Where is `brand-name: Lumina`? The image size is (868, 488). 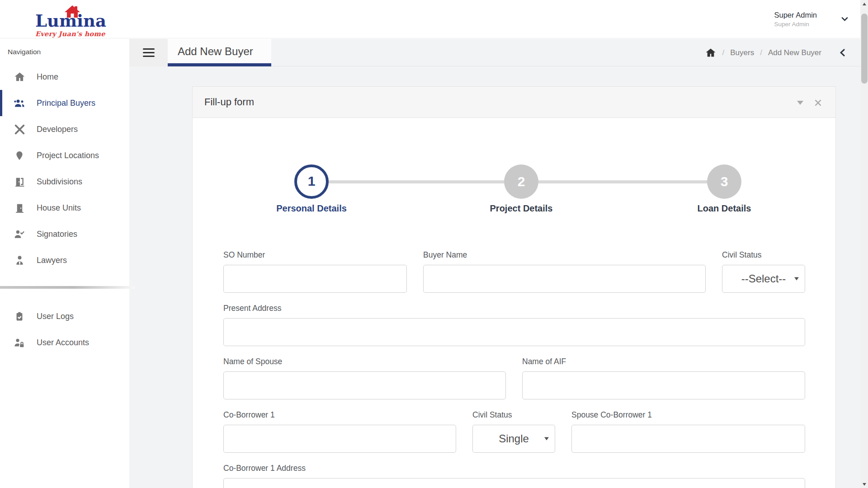 brand-name: Lumina is located at coordinates (74, 21).